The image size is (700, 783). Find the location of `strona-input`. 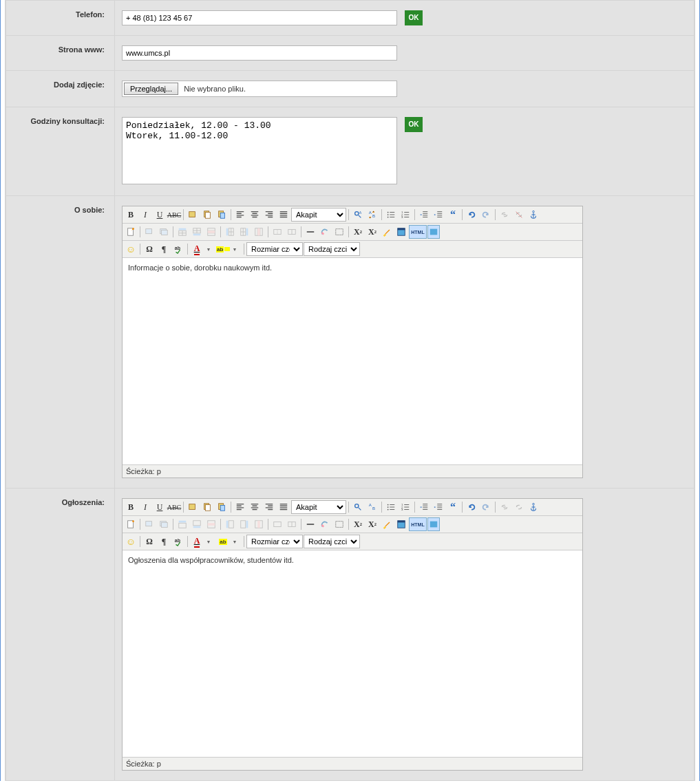

strona-input is located at coordinates (259, 53).